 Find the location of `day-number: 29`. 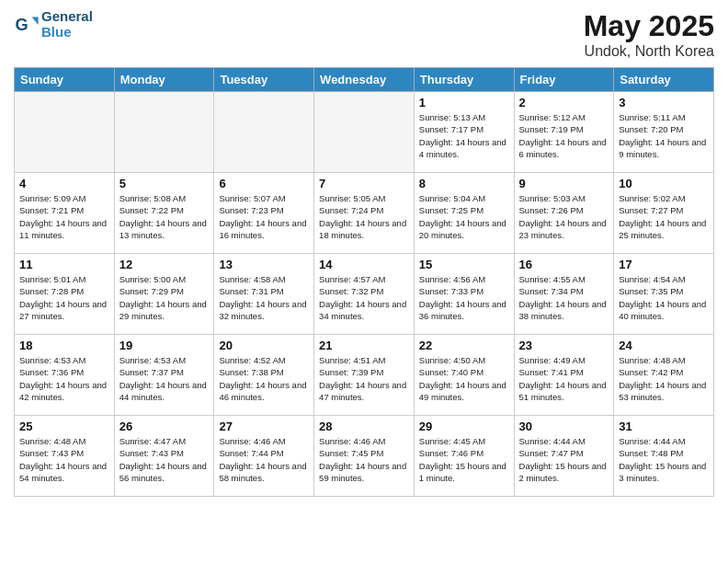

day-number: 29 is located at coordinates (464, 427).